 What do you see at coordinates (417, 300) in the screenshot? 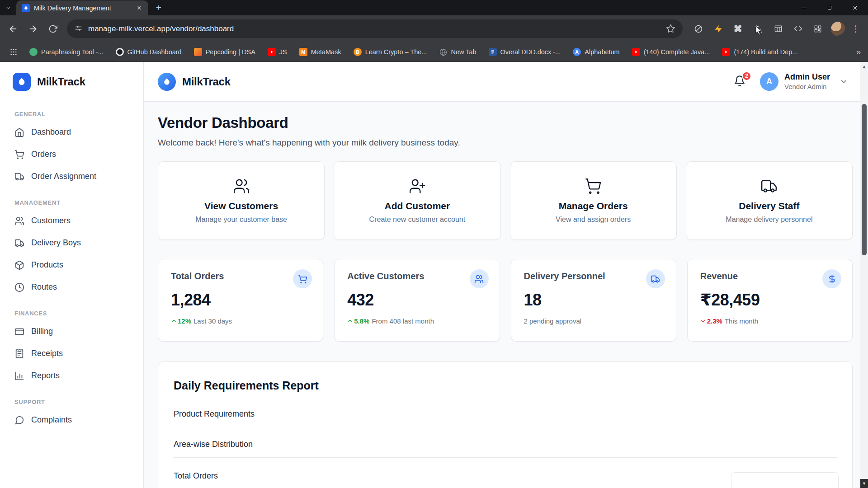
I see `stat-value: 432` at bounding box center [417, 300].